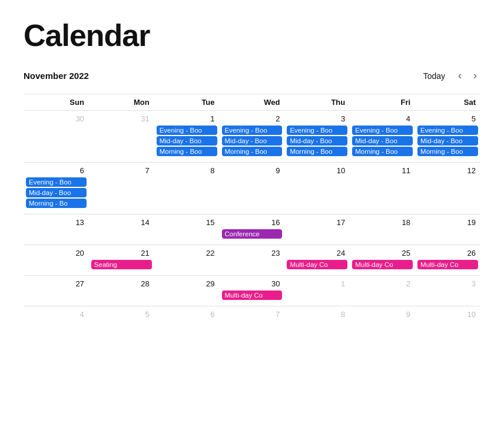 This screenshot has width=504, height=439. Describe the element at coordinates (447, 253) in the screenshot. I see `day-number: 26` at that location.